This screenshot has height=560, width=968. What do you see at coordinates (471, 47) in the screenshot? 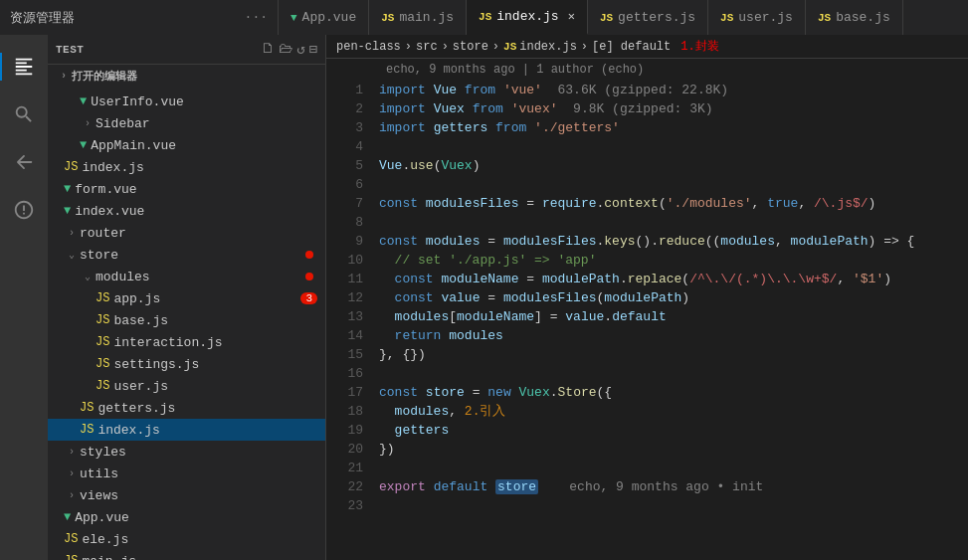
I see `breadcrumb-part: store` at bounding box center [471, 47].